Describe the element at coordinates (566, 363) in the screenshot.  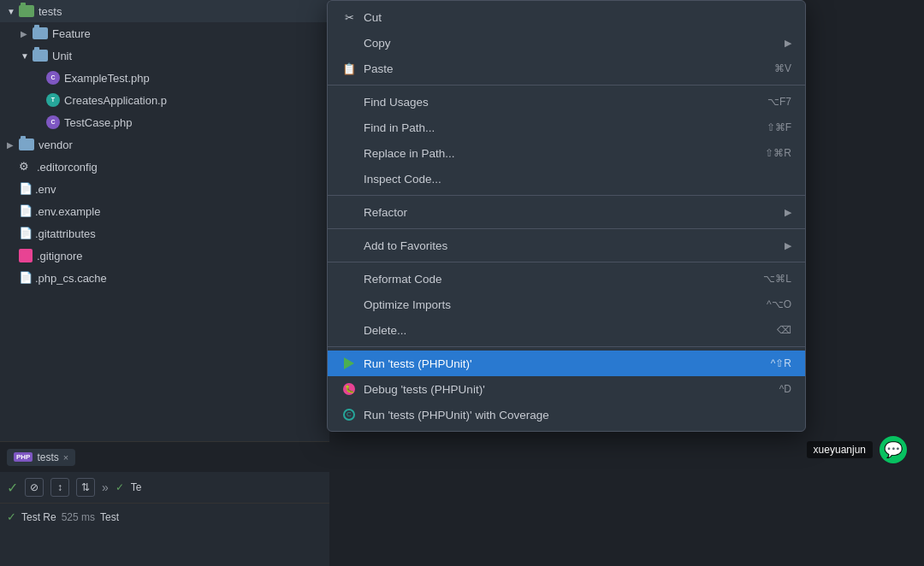
I see `menu-item-run-tests: Run 'tests (PHPUnit)' ^⇧R` at that location.